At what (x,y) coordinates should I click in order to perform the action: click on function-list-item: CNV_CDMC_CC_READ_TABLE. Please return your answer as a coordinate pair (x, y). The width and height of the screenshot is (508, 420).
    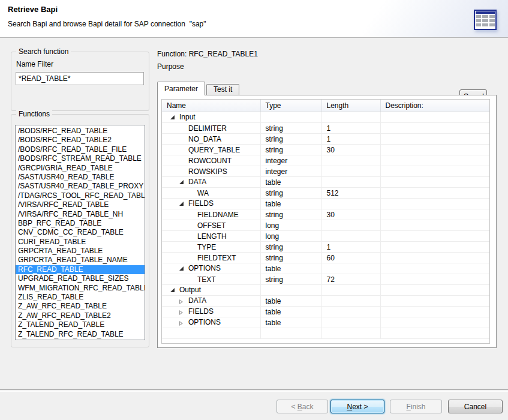
    Looking at the image, I should click on (80, 233).